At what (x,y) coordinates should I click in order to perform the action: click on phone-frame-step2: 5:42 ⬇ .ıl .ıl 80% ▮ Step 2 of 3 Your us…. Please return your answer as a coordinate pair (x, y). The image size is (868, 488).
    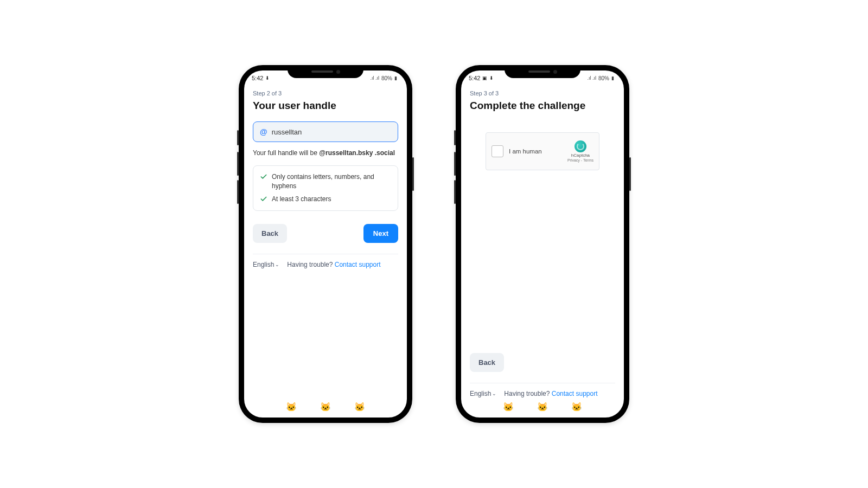
    Looking at the image, I should click on (326, 244).